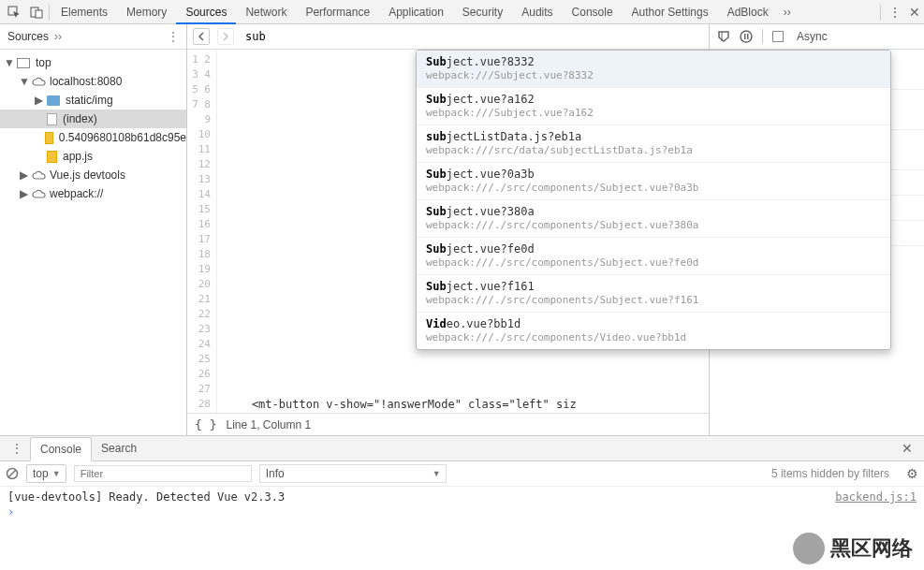 Image resolution: width=924 pixels, height=570 pixels. Describe the element at coordinates (206, 13) in the screenshot. I see `tab-sources: Sources` at that location.